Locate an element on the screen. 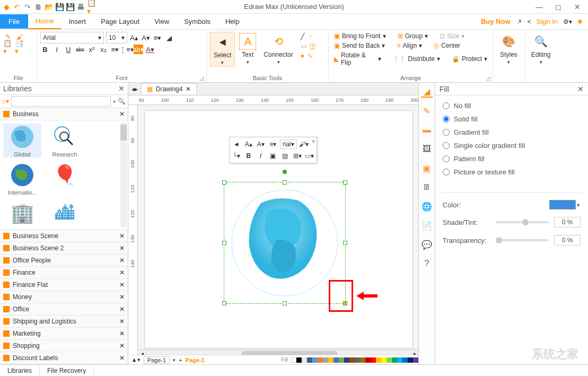 This screenshot has height=376, width=588. color-picker is located at coordinates (563, 205).